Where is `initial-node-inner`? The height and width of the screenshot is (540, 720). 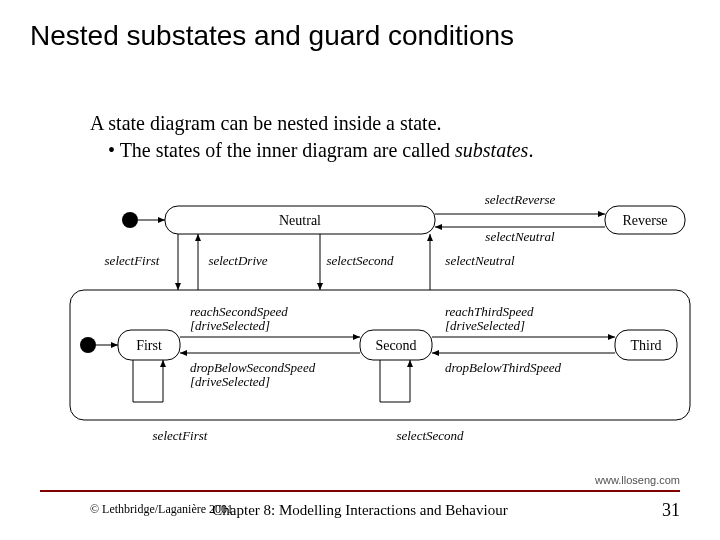 initial-node-inner is located at coordinates (88, 345).